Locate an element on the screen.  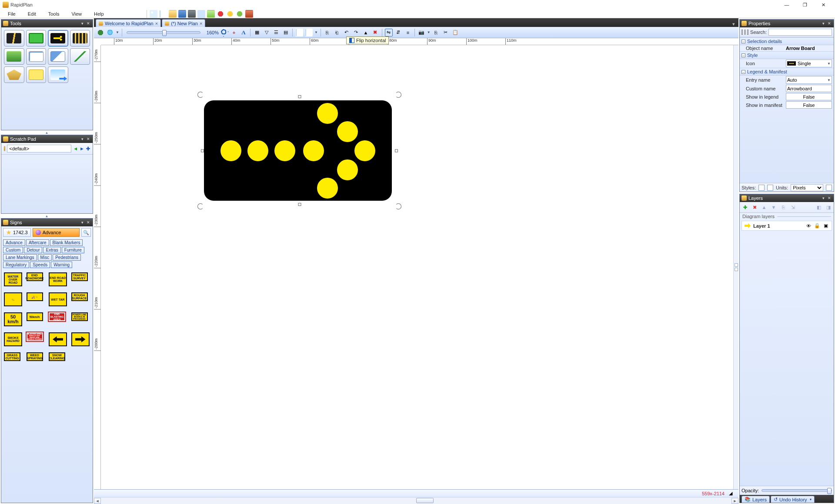
units-extra-button is located at coordinates (829, 188).